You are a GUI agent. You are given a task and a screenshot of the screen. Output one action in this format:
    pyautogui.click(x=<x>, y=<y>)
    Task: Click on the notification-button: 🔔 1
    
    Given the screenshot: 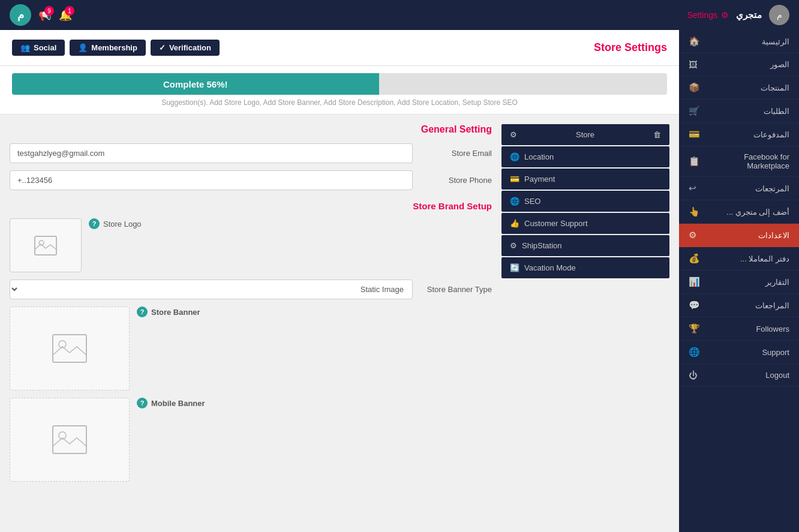 What is the action you would take?
    pyautogui.click(x=65, y=15)
    